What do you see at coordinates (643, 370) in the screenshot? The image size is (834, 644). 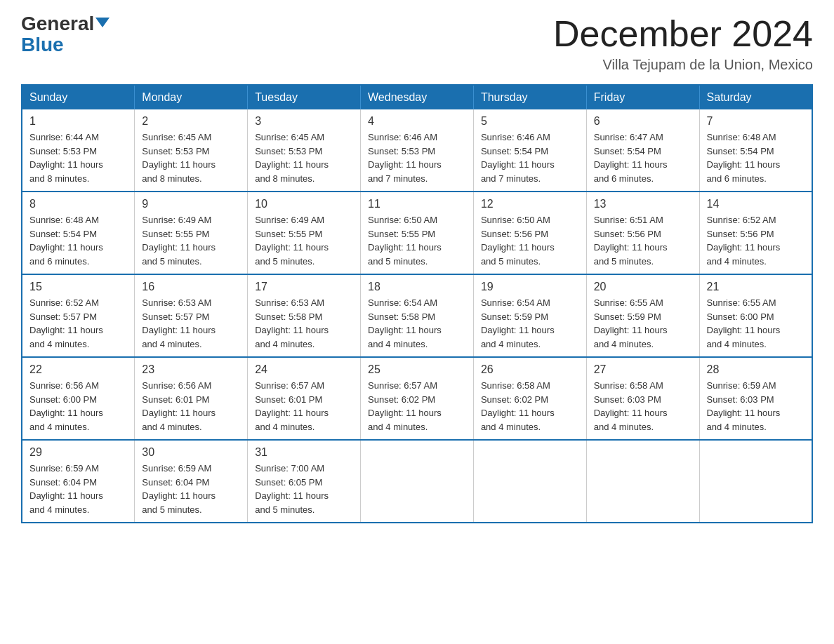 I see `day-number: 27` at bounding box center [643, 370].